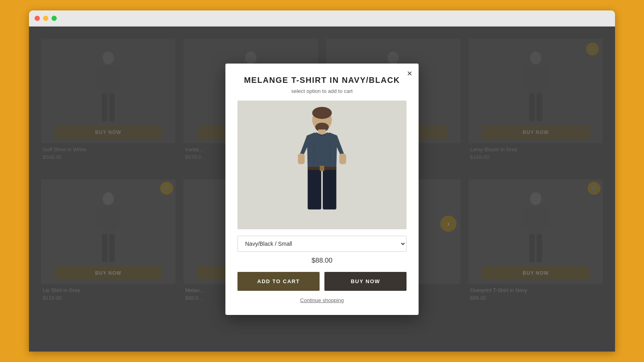 The width and height of the screenshot is (644, 362). What do you see at coordinates (279, 282) in the screenshot?
I see `add-to-cart-button: ADD TO CART` at bounding box center [279, 282].